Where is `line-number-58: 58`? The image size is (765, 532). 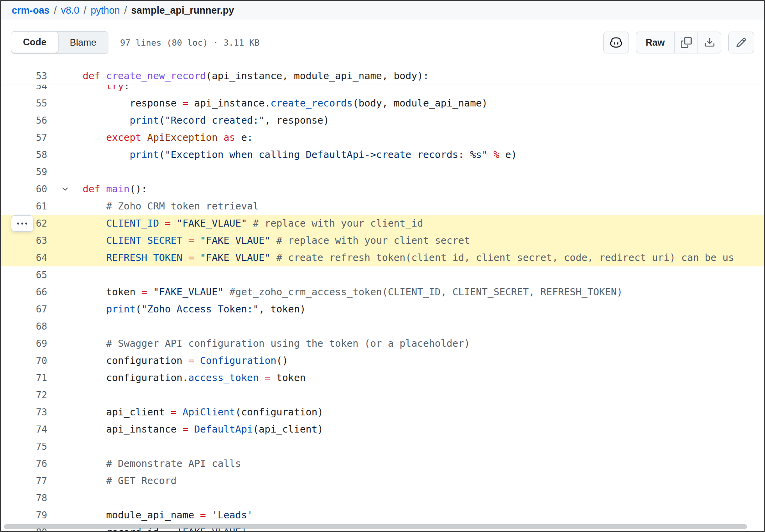 line-number-58: 58 is located at coordinates (24, 155).